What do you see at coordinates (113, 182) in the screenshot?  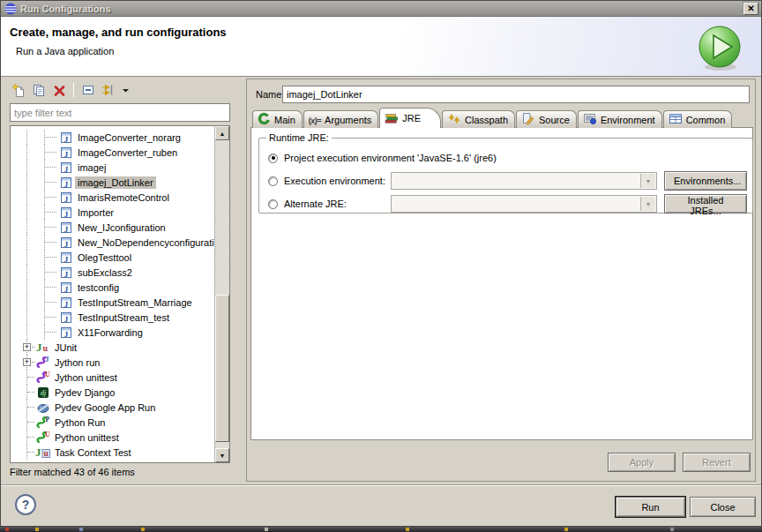 I see `tree-item-imagej-dotlinker: Jimagej_DotLinker` at bounding box center [113, 182].